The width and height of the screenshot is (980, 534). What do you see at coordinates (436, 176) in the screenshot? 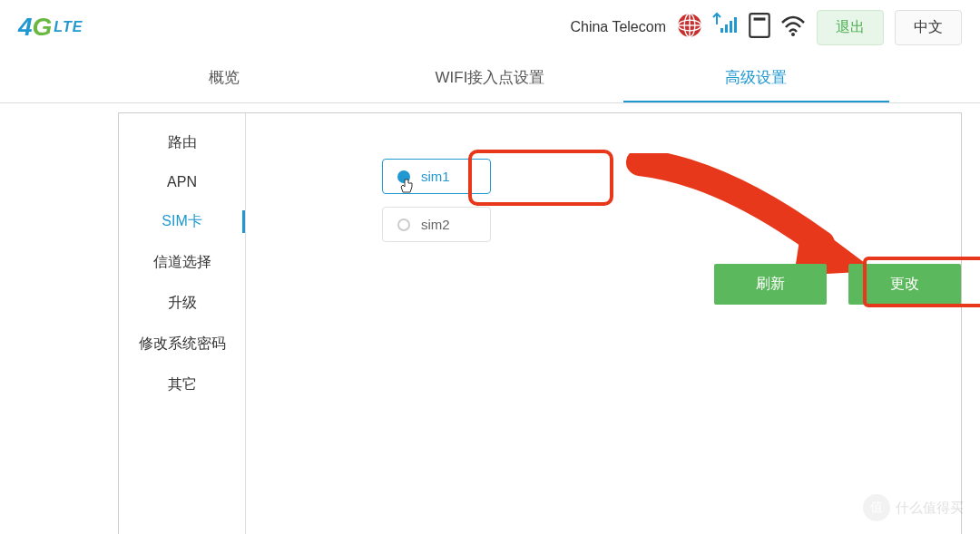
I see `sim1-option: sim1` at bounding box center [436, 176].